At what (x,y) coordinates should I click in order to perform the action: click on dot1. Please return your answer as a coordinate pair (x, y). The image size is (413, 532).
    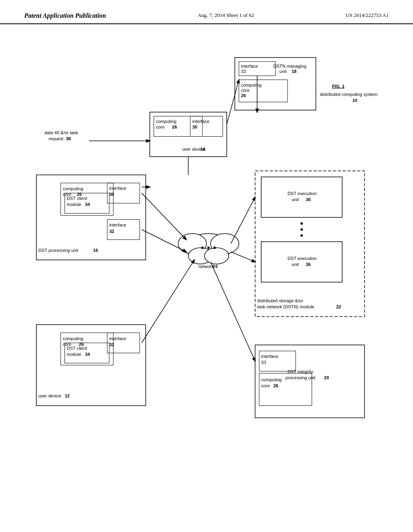
    Looking at the image, I should click on (302, 223).